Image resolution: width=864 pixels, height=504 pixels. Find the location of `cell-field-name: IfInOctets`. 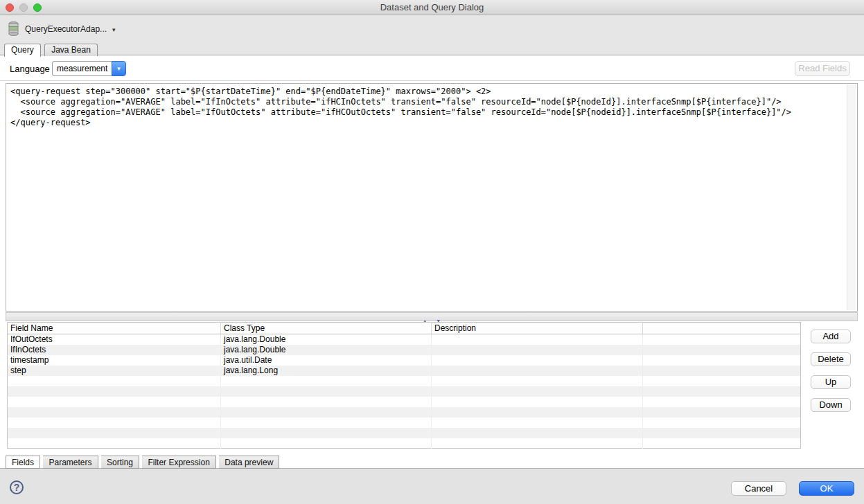

cell-field-name: IfInOctets is located at coordinates (114, 350).